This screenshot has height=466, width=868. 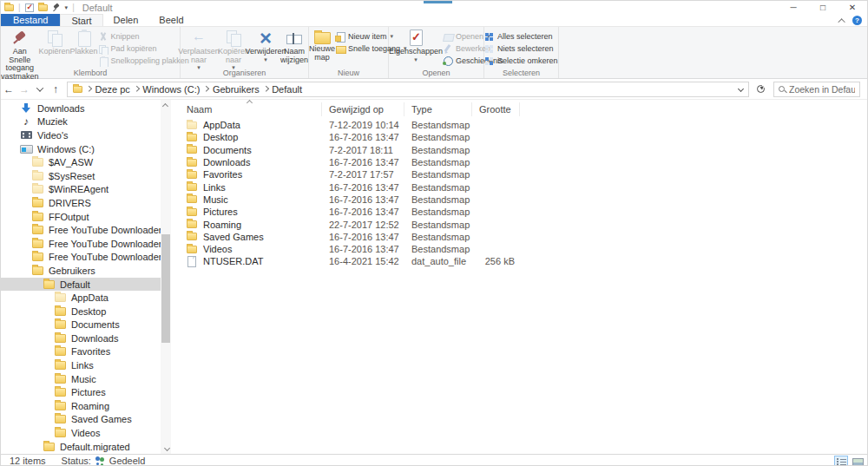 What do you see at coordinates (233, 261) in the screenshot?
I see `file-name: NTUSER.DAT` at bounding box center [233, 261].